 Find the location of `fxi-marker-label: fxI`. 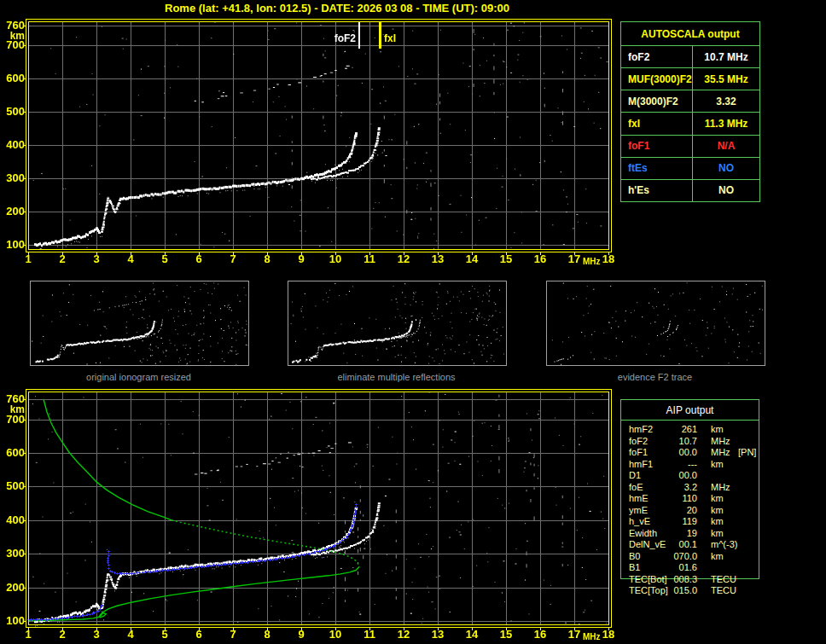

fxi-marker-label: fxI is located at coordinates (390, 38).